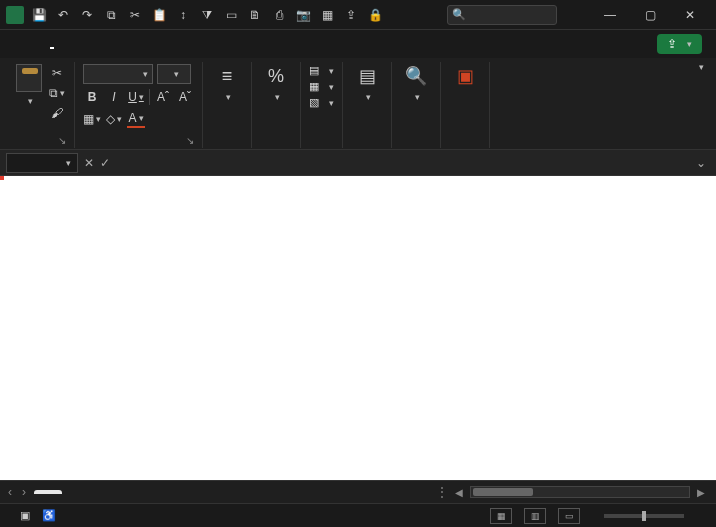 The image size is (716, 527). What do you see at coordinates (63, 15) in the screenshot?
I see `undo-icon: ↶` at bounding box center [63, 15].